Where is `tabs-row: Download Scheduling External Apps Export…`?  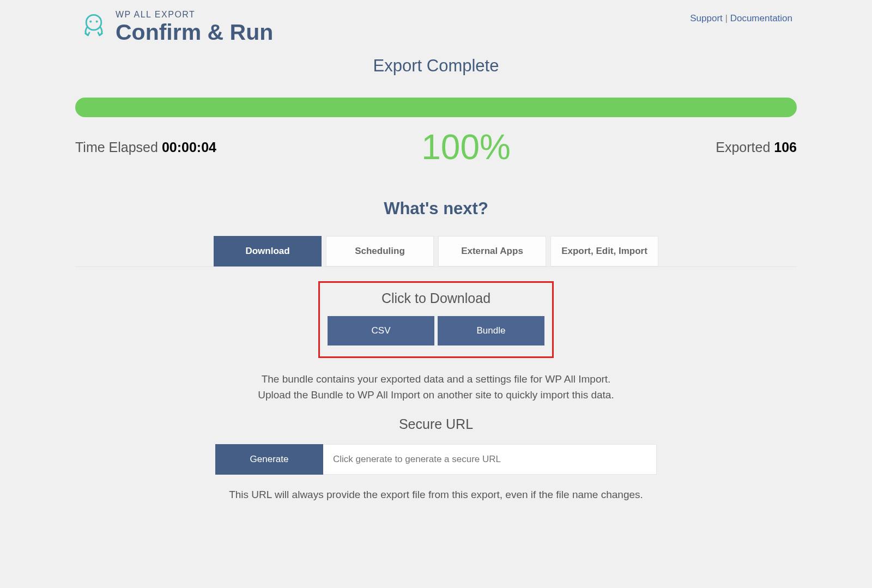 tabs-row: Download Scheduling External Apps Export… is located at coordinates (436, 252).